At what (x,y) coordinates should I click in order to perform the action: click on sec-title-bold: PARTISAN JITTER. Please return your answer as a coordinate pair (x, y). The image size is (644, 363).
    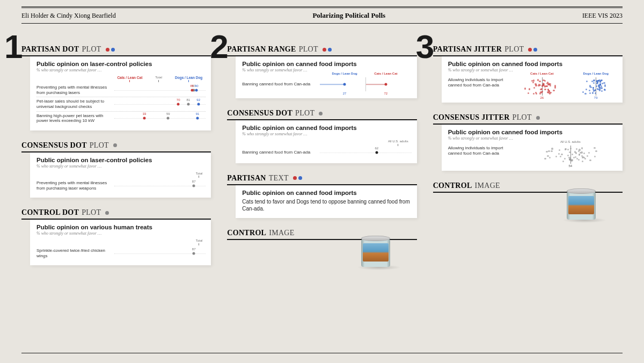
    Looking at the image, I should click on (468, 49).